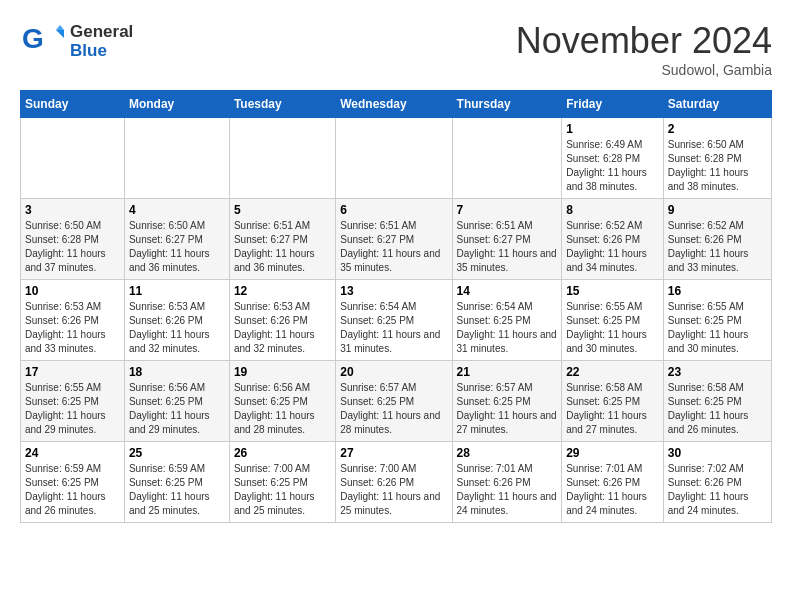  Describe the element at coordinates (507, 240) in the screenshot. I see `calendar-cell: 7Sunrise: 6:51 AM Sunset: 6:27 PM Daylig…` at that location.